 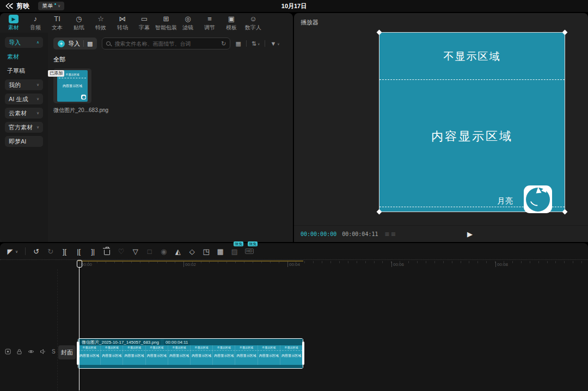 What do you see at coordinates (166, 44) in the screenshot?
I see `media-search: ↻` at bounding box center [166, 44].